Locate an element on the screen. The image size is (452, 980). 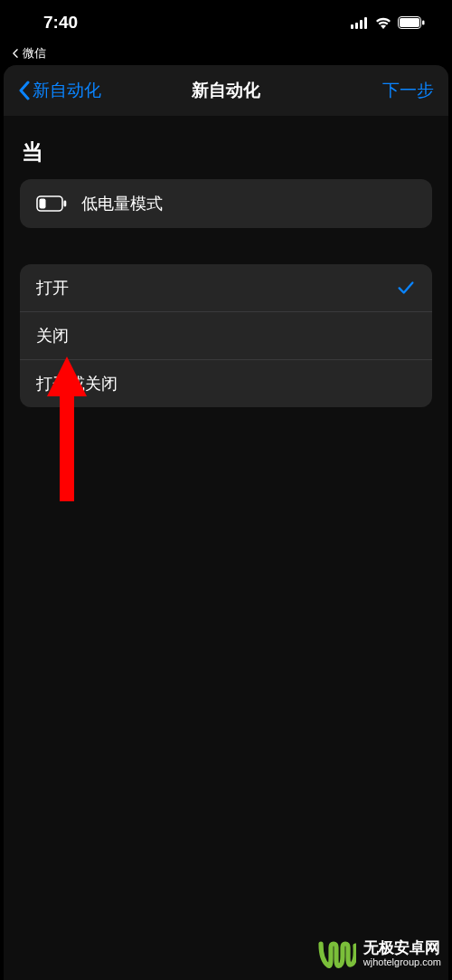
option-on: 打开 is located at coordinates (226, 288).